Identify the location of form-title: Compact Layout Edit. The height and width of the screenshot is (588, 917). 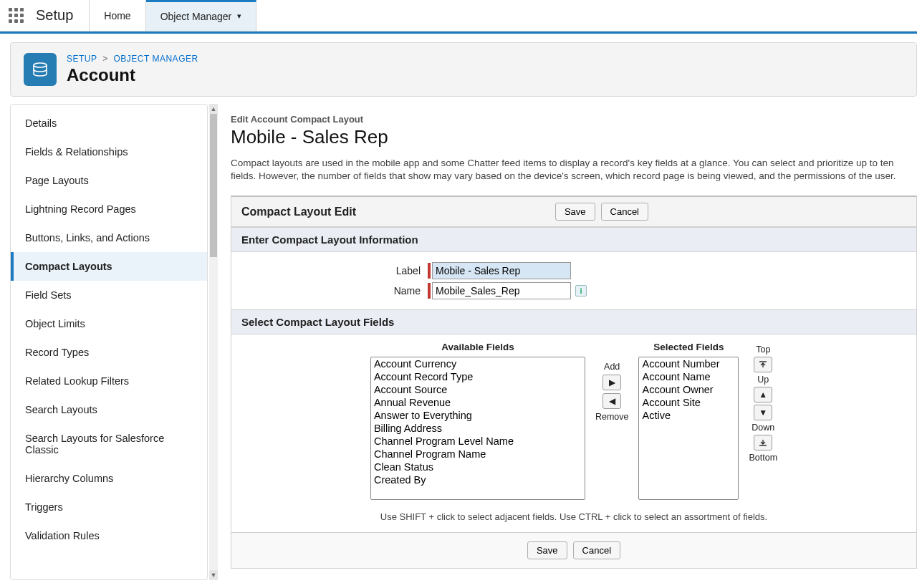
(299, 212).